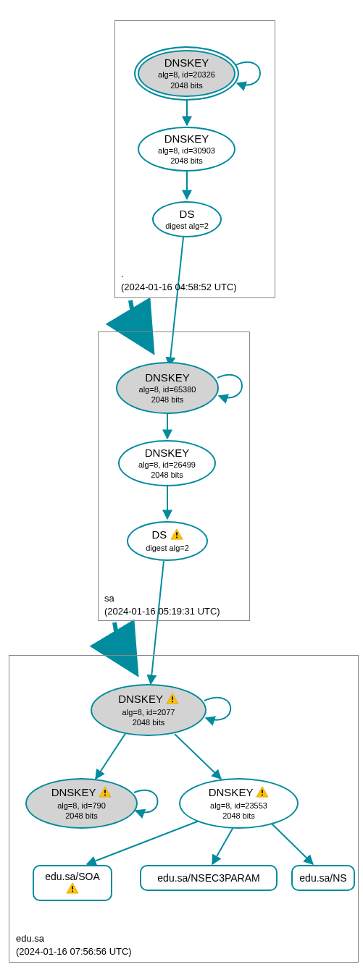  What do you see at coordinates (179, 281) in the screenshot?
I see `zone-root-label: . (2024-01-16 04:58:52 UTC)` at bounding box center [179, 281].